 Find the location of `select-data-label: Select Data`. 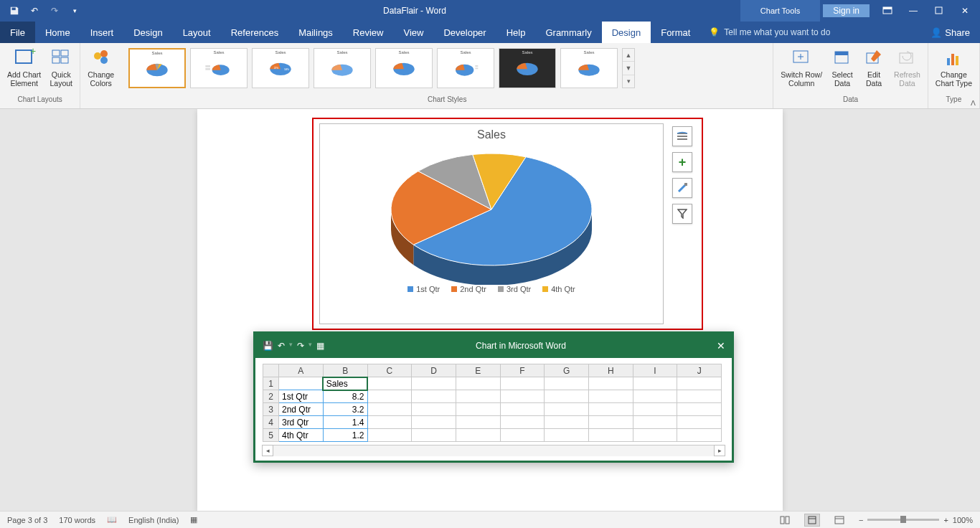

select-data-label: Select Data is located at coordinates (842, 79).